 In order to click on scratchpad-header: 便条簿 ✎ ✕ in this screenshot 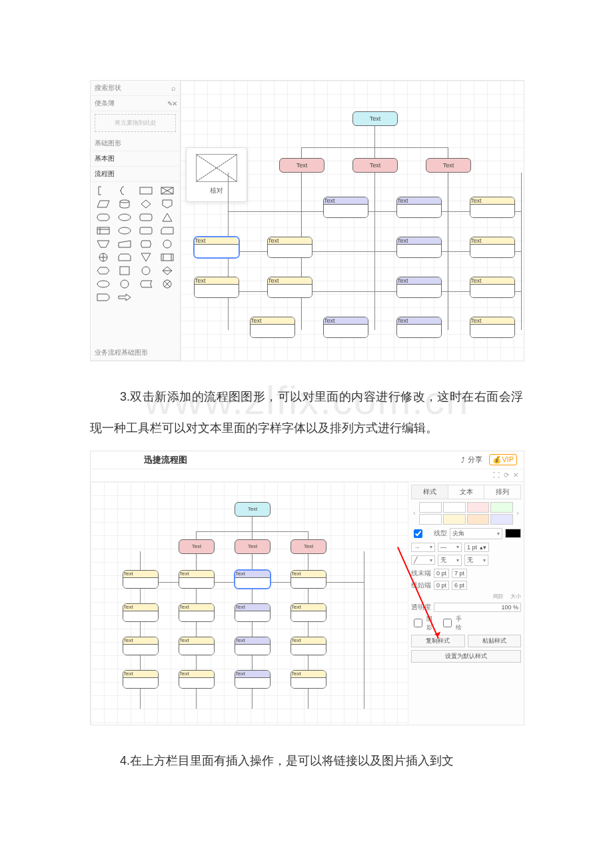, I will do `click(135, 104)`.